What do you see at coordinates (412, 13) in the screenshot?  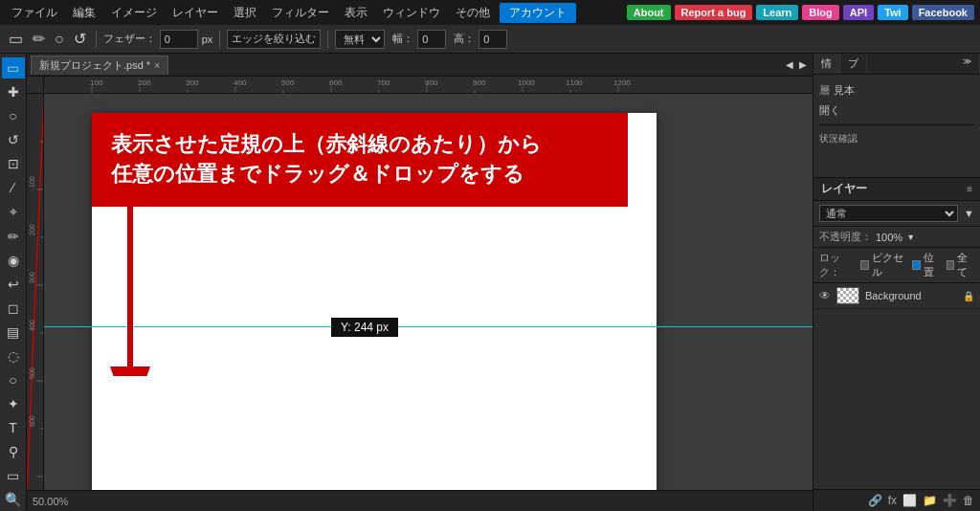 I see `menu-window: ウィンドウ` at bounding box center [412, 13].